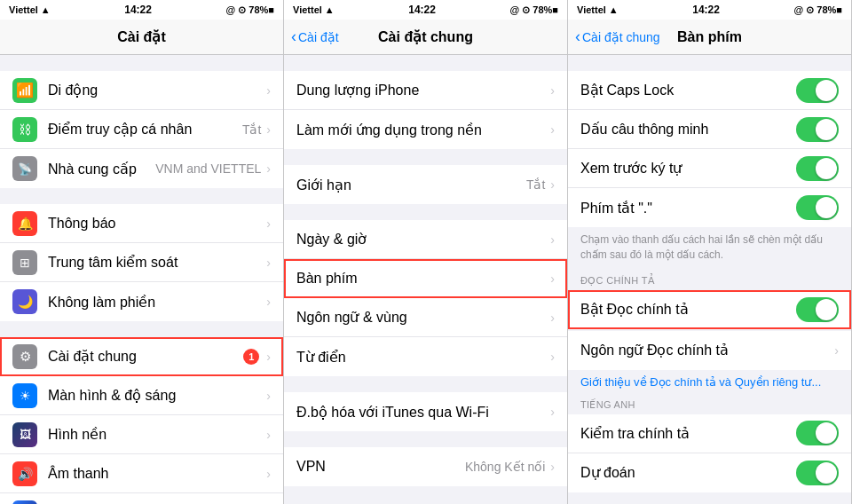  I want to click on nav-back-2: ‹ Cài đặt, so click(315, 37).